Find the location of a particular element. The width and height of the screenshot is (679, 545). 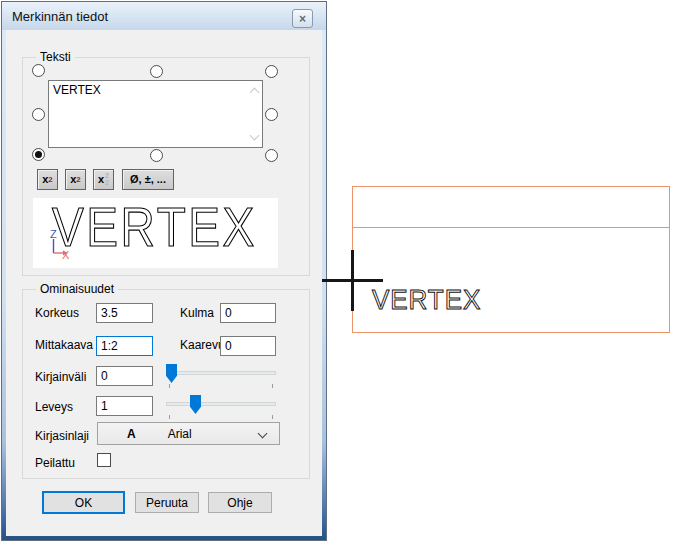

normal-script-base: x is located at coordinates (101, 180).